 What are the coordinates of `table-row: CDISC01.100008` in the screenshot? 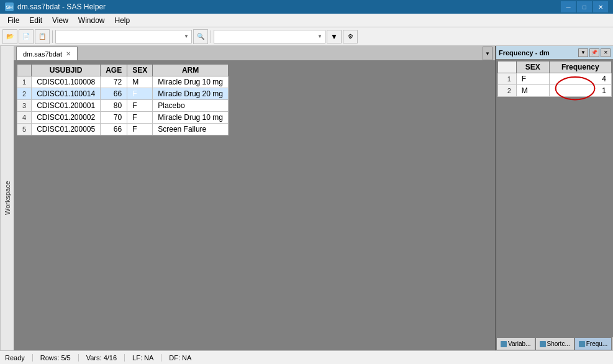 It's located at (66, 82).